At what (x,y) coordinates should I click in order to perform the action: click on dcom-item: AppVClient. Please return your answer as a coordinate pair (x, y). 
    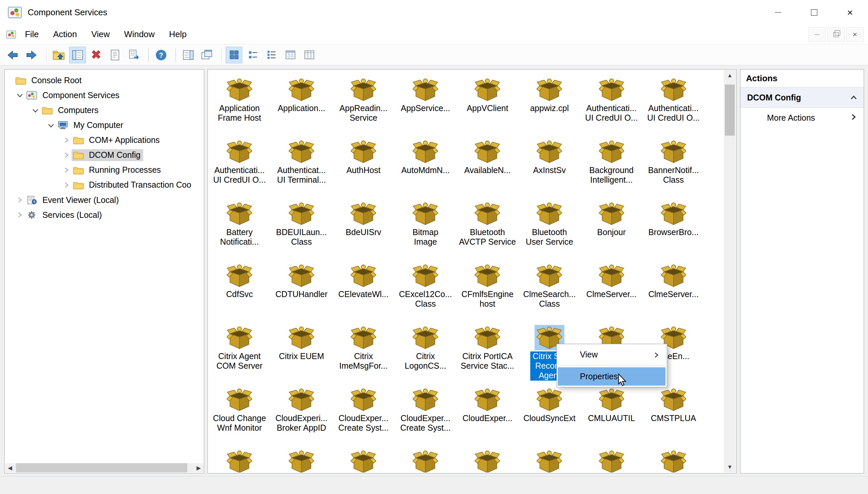
    Looking at the image, I should click on (488, 105).